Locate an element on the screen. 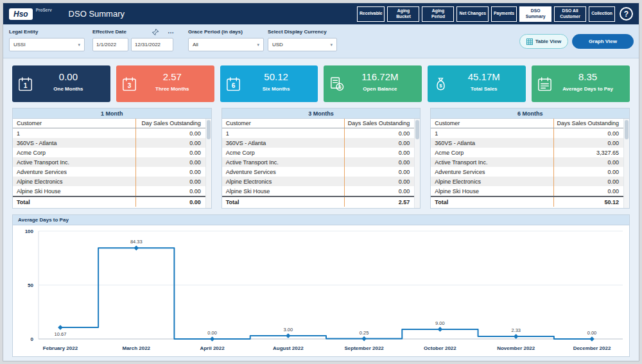 Image resolution: width=642 pixels, height=364 pixels. x-axis-label: October 2022 is located at coordinates (440, 348).